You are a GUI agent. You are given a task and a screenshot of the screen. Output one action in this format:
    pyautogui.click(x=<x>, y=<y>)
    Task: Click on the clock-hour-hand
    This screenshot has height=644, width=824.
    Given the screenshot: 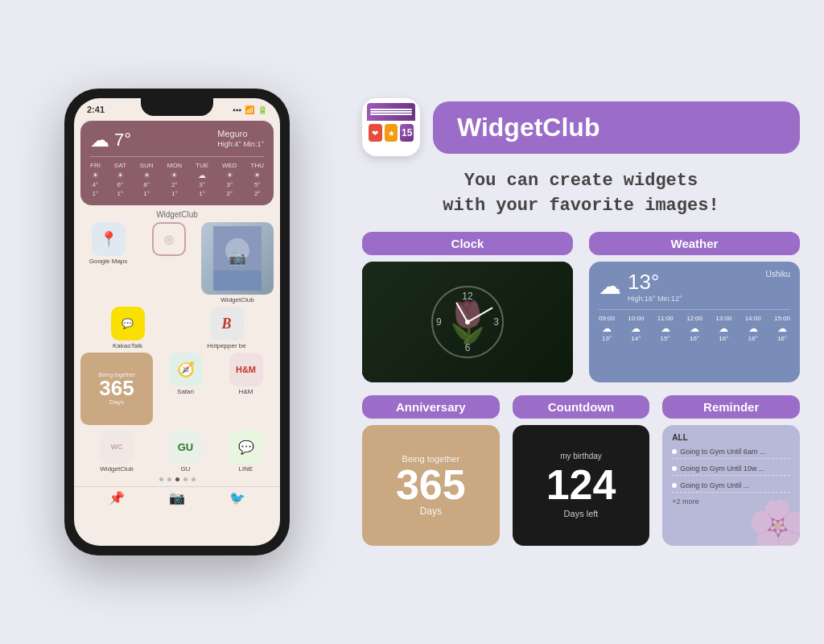 What is the action you would take?
    pyautogui.click(x=462, y=312)
    